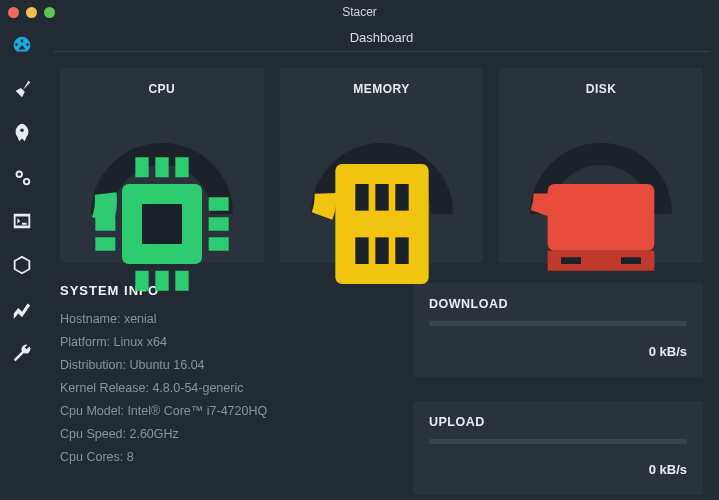  Describe the element at coordinates (382, 38) in the screenshot. I see `page-title: Dashboard` at that location.